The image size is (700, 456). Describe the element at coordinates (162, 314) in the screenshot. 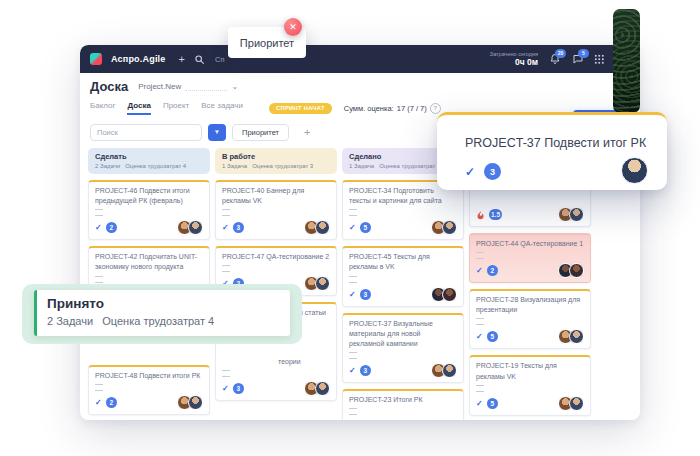

I see `accepted-tooltip: Принято 2 Задачи Оценка трудозатрат 4` at that location.